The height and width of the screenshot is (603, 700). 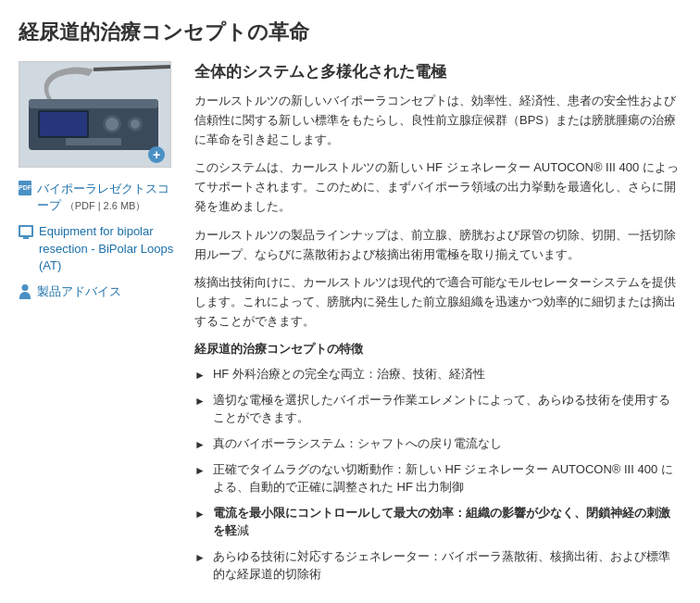 What do you see at coordinates (26, 232) in the screenshot?
I see `monitor-icon` at bounding box center [26, 232].